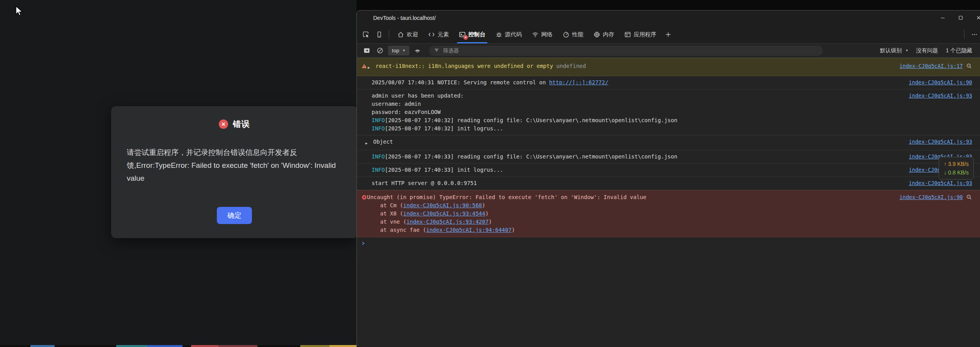  What do you see at coordinates (961, 18) in the screenshot?
I see `maximize-icon` at bounding box center [961, 18].